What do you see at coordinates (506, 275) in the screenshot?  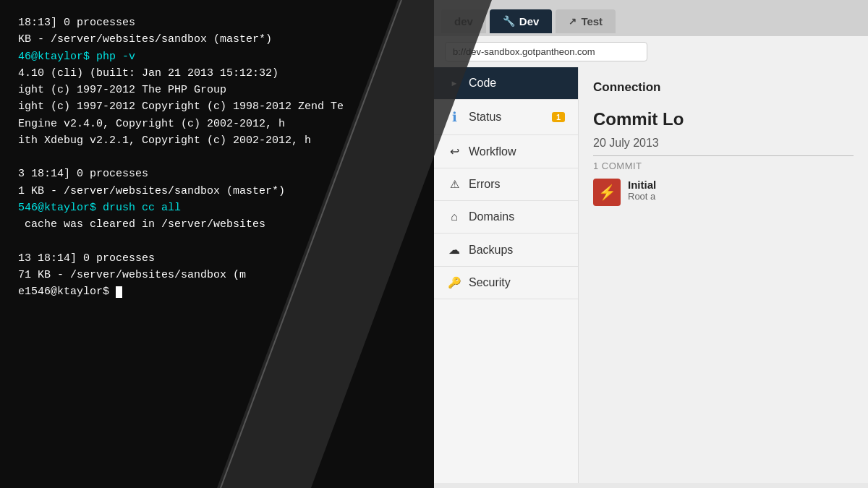 I see `sidebar-nav: ► Code ℹ Status 1 ↩ Workflow ⚠ Errors ⌂ …` at bounding box center [506, 275].